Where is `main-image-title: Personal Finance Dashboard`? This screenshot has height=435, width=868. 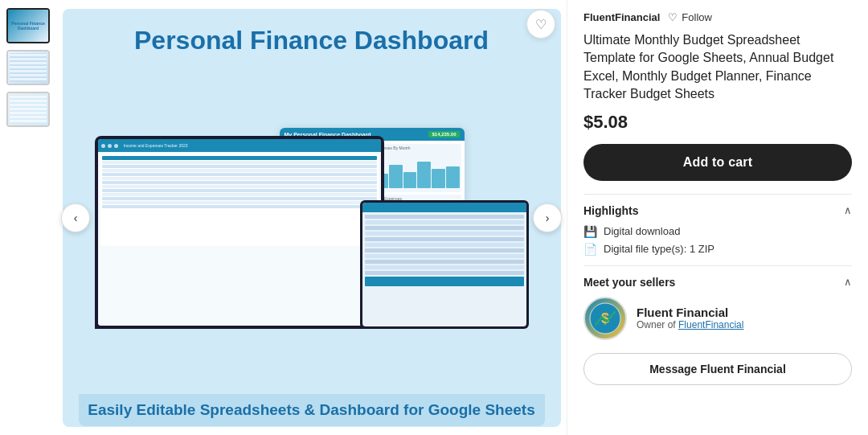
main-image-title: Personal Finance Dashboard is located at coordinates (312, 40).